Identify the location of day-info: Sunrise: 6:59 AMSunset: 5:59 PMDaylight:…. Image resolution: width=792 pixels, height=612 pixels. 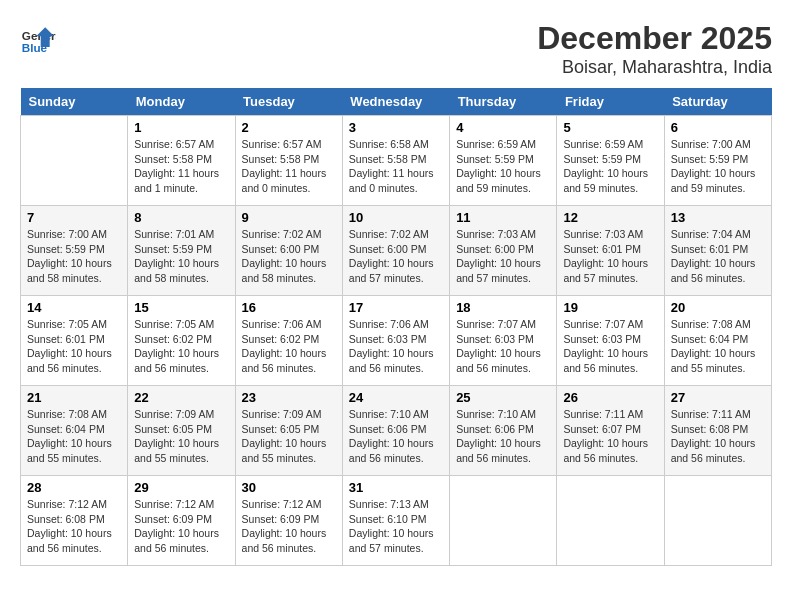
(610, 166).